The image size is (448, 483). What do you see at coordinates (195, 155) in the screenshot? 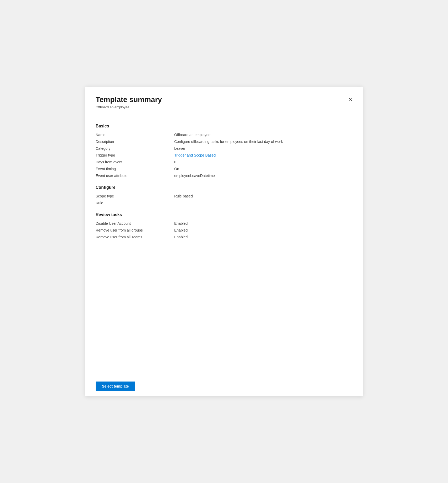
I see `basics-trigger-value: Trigger and Scope Based` at bounding box center [195, 155].